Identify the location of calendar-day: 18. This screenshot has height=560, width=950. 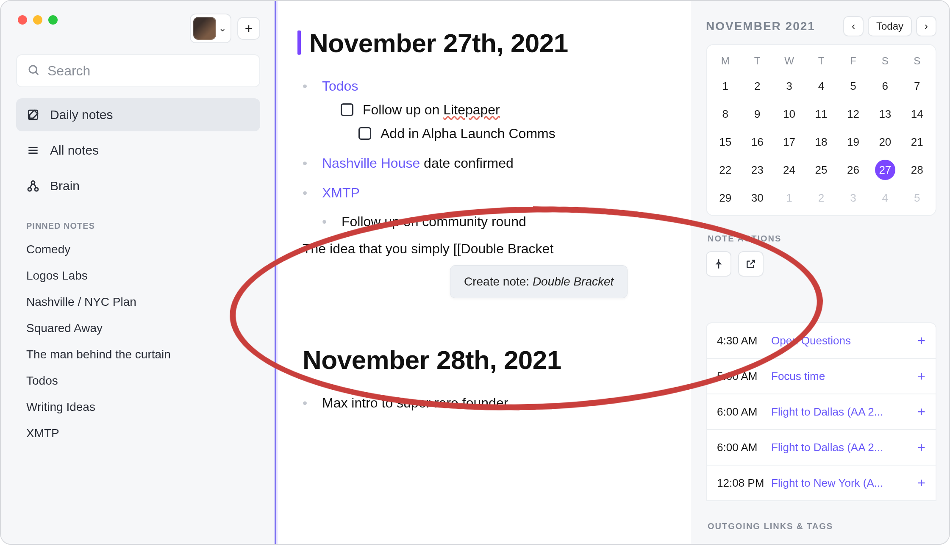
(821, 142).